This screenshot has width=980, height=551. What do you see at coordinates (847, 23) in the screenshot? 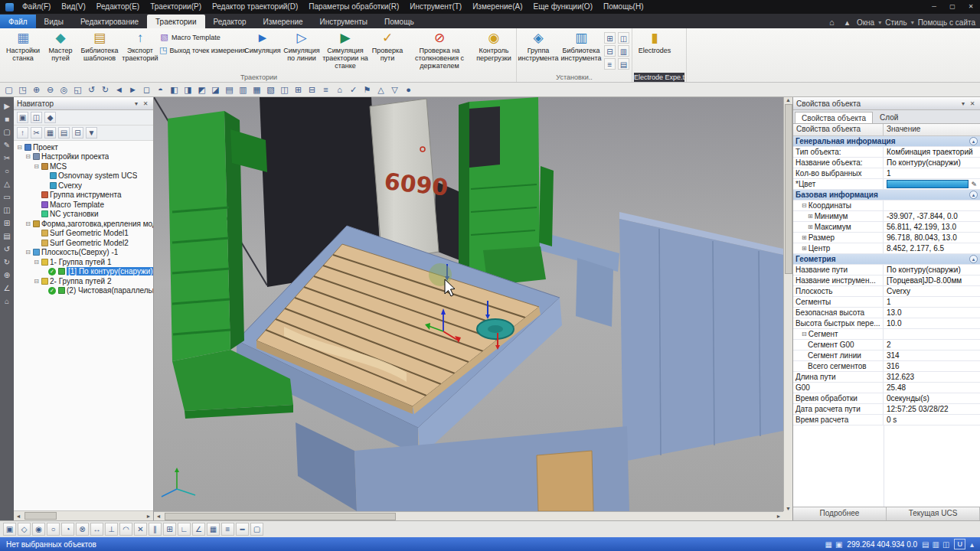
I see `chevron-up-icon: ▴` at bounding box center [847, 23].